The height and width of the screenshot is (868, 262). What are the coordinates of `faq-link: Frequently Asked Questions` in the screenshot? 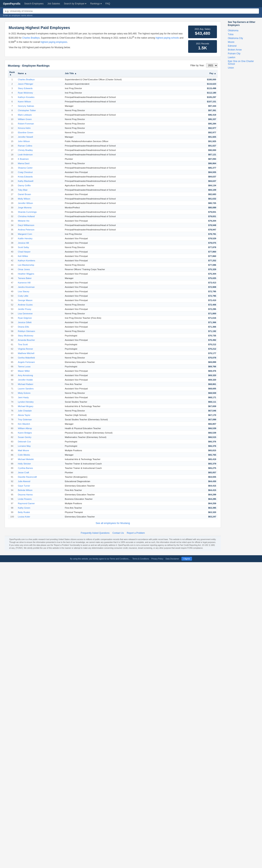 It's located at (95, 533).